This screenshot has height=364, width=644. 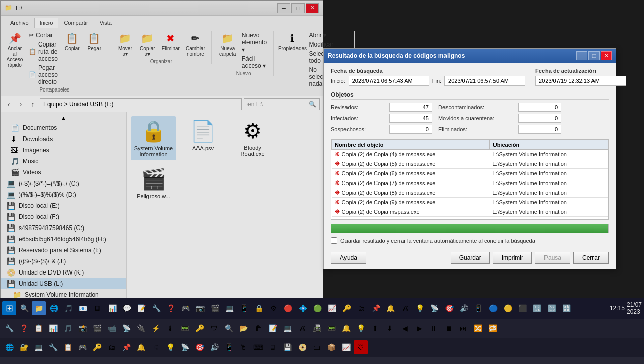 What do you see at coordinates (470, 112) in the screenshot?
I see `stats-section: Objetos Revisados: 47 Descontaminados: 0…` at bounding box center [470, 112].